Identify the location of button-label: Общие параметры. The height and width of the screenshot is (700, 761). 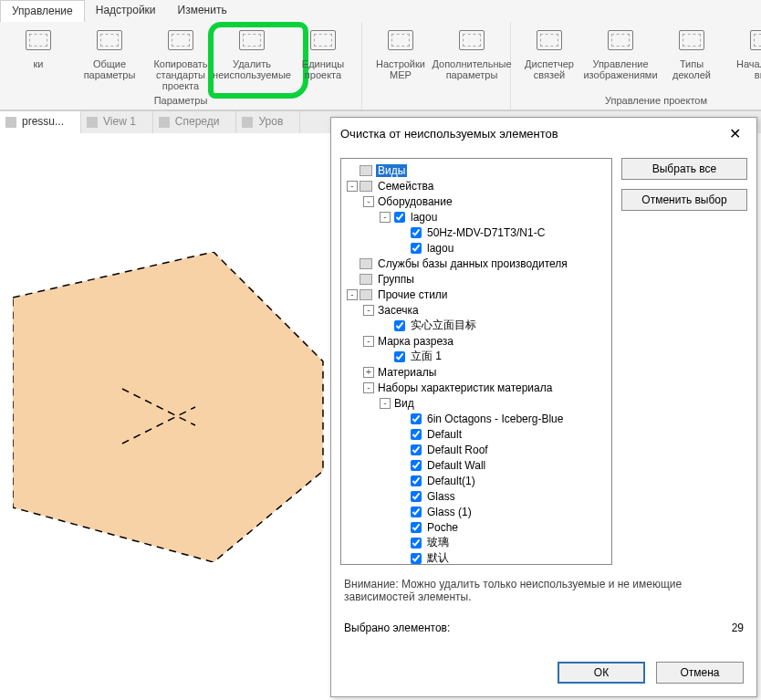
(109, 69).